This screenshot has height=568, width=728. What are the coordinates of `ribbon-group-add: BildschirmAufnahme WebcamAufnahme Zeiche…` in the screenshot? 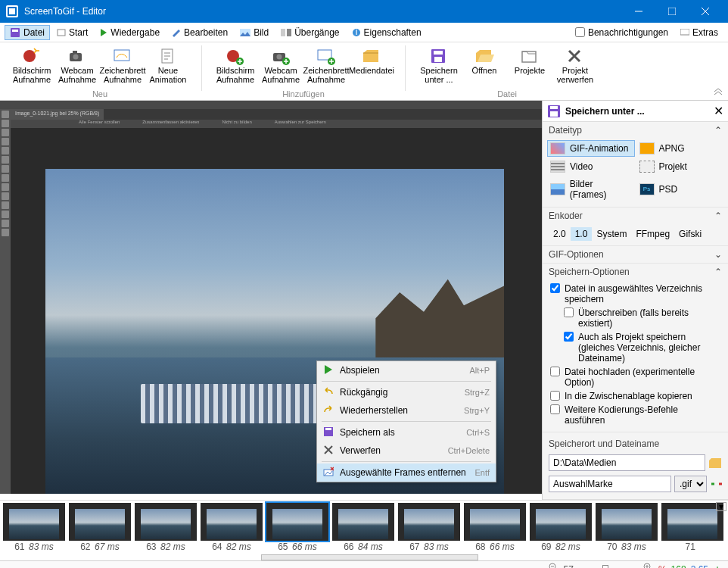 It's located at (303, 72).